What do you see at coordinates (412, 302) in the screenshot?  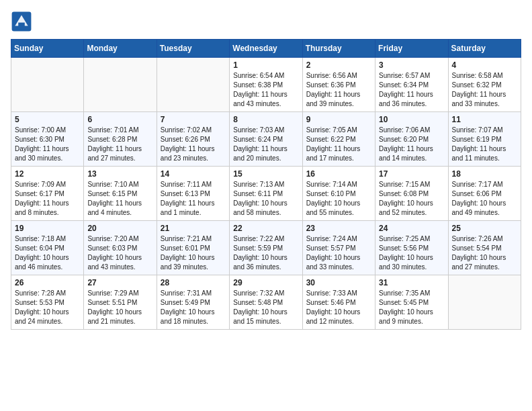 I see `calendar-cell: 31Sunrise: 7:35 AM Sunset: 5:45 PM Dayli…` at bounding box center [412, 302].